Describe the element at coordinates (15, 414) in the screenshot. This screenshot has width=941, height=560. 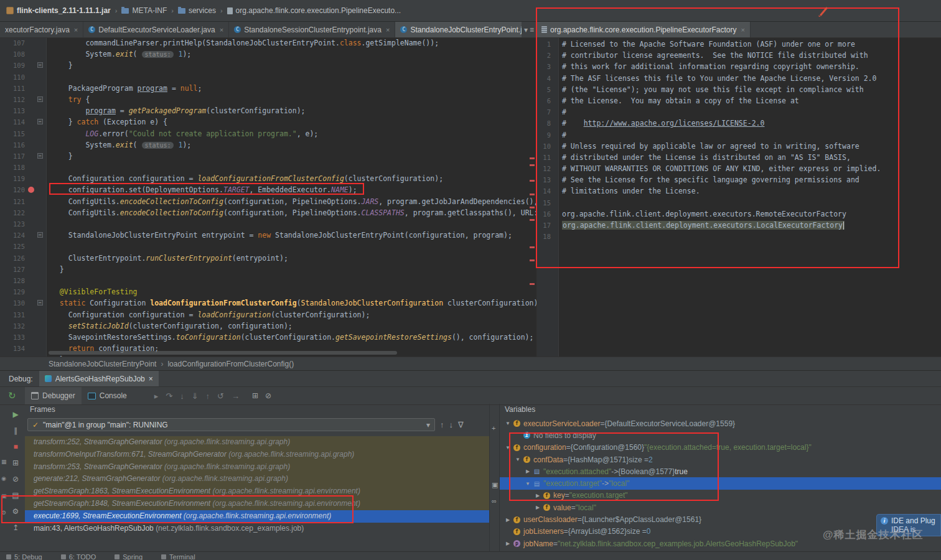
I see `resume-icon: ▶` at that location.